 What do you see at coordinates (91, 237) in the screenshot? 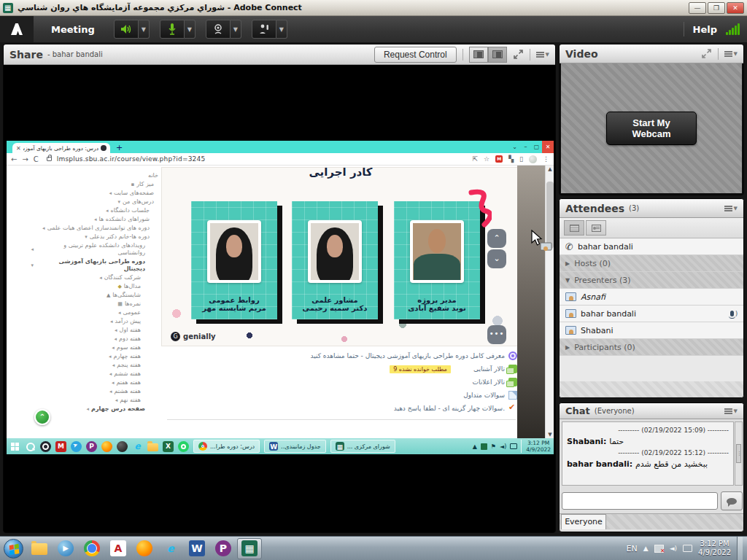
I see `sidebar-link: دوره ها-خانم دکتر بدعلی` at bounding box center [91, 237].